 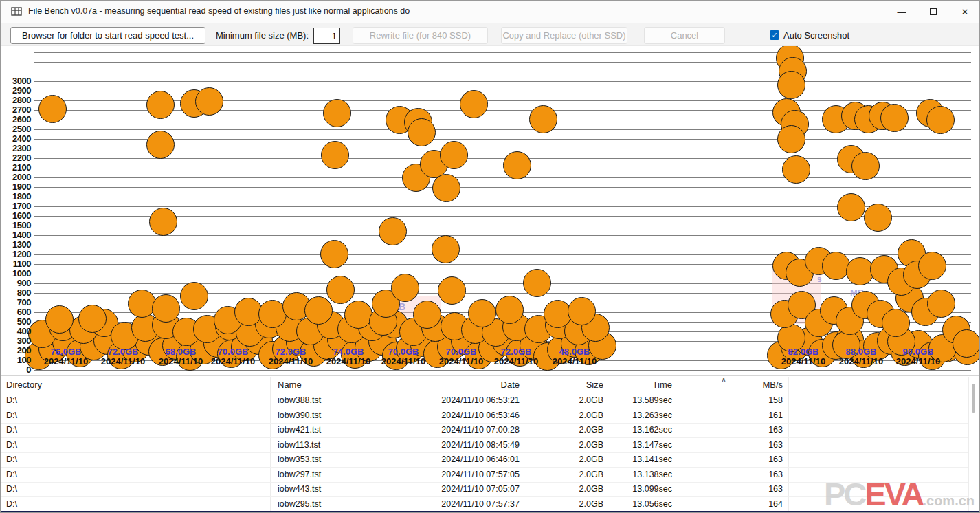 I want to click on y-tick-label: 200, so click(x=16, y=351).